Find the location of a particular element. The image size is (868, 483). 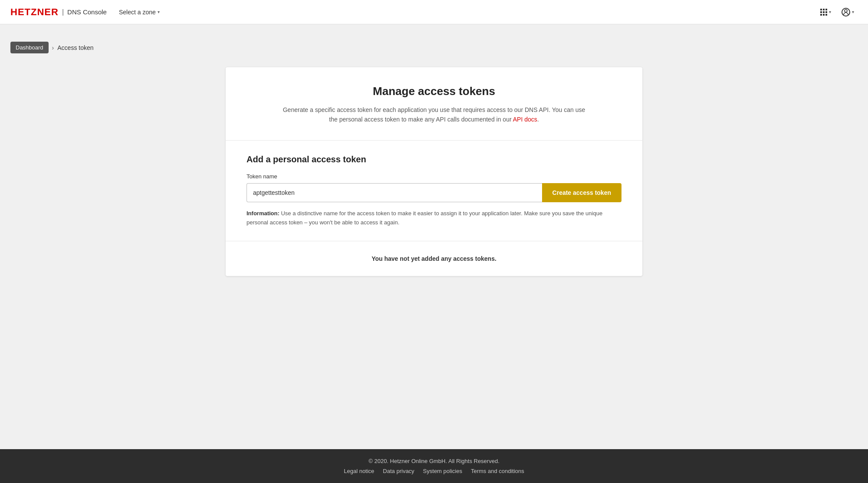

section-title: Add a personal access token is located at coordinates (434, 160).